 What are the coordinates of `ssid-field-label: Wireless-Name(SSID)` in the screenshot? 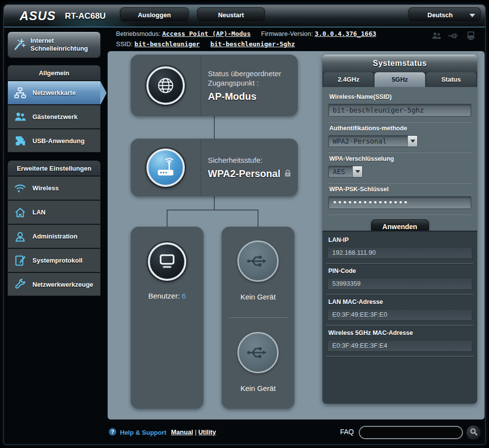 It's located at (400, 97).